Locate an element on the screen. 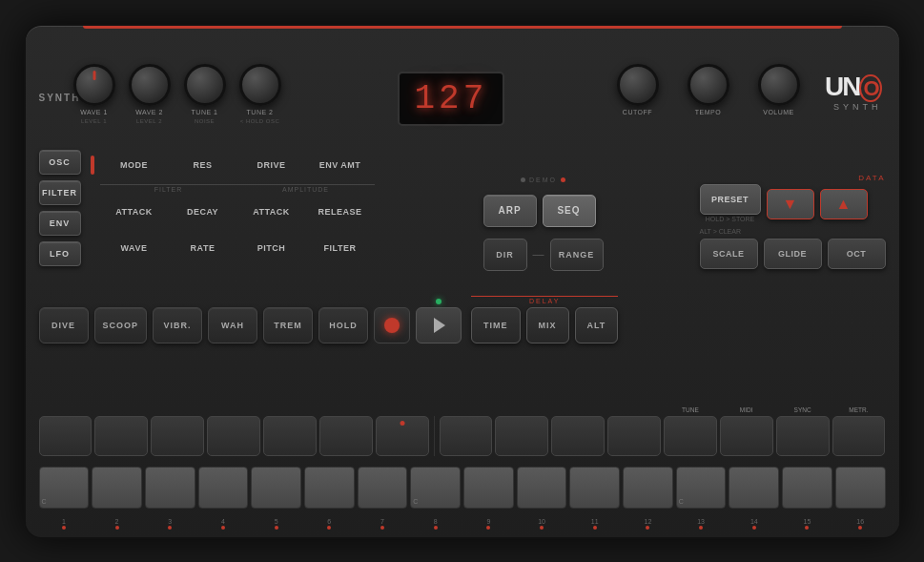 This screenshot has height=562, width=924. knob-label-tempo: TEMPO is located at coordinates (708, 113).